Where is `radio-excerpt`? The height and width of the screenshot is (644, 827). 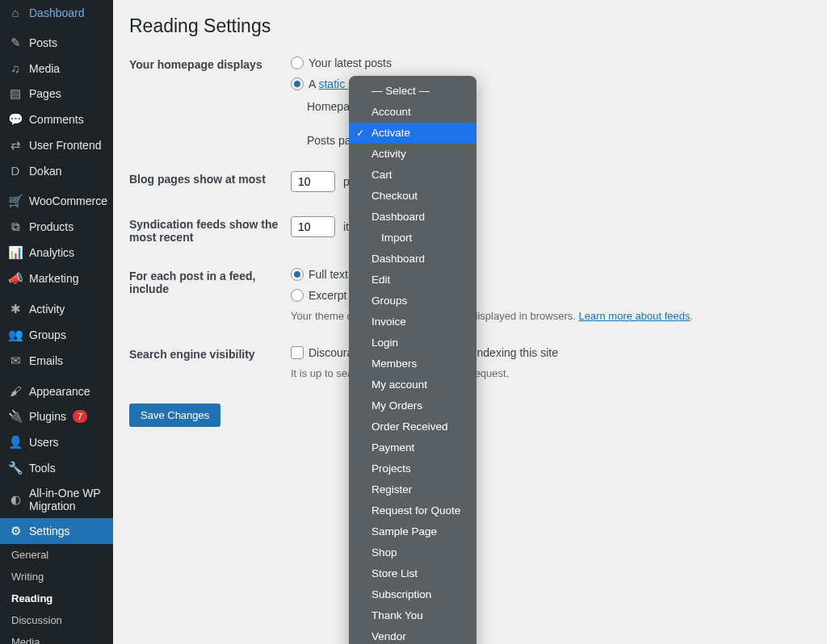 radio-excerpt is located at coordinates (297, 295).